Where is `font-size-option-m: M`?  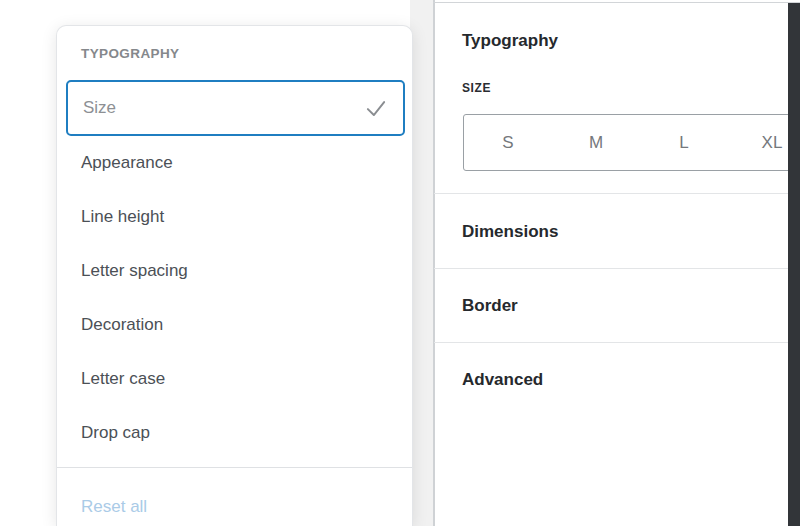 font-size-option-m: M is located at coordinates (596, 142).